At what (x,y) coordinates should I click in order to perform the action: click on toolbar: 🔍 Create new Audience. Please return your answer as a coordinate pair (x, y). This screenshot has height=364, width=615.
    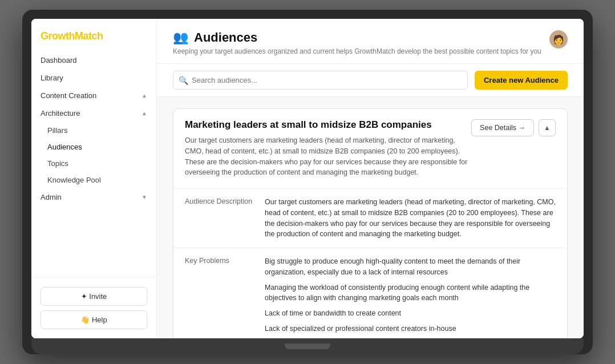
    Looking at the image, I should click on (370, 80).